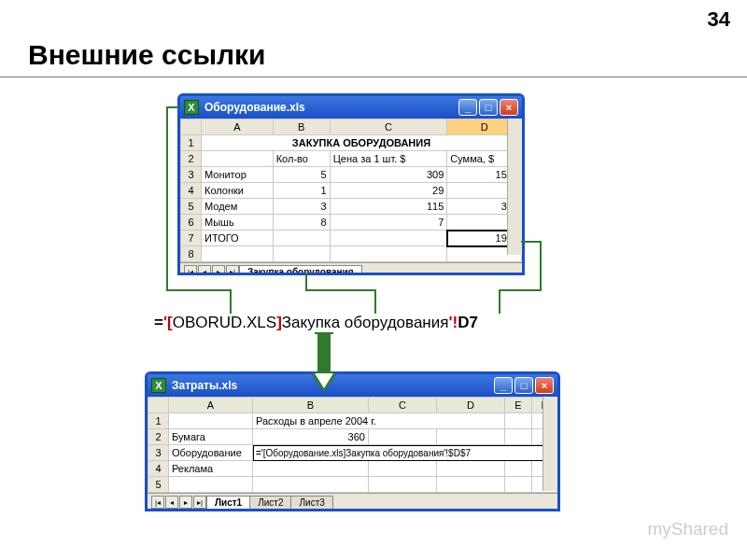  I want to click on cell: 309, so click(388, 175).